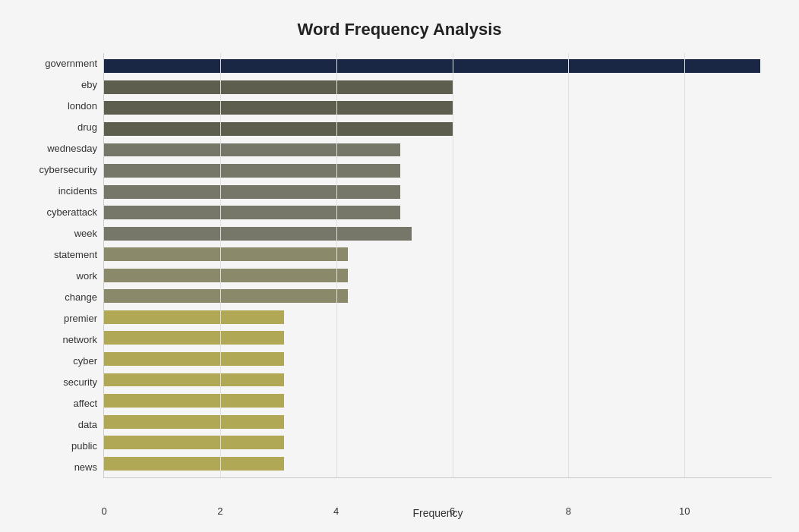 Image resolution: width=799 pixels, height=532 pixels. Describe the element at coordinates (80, 340) in the screenshot. I see `y-label: network` at that location.